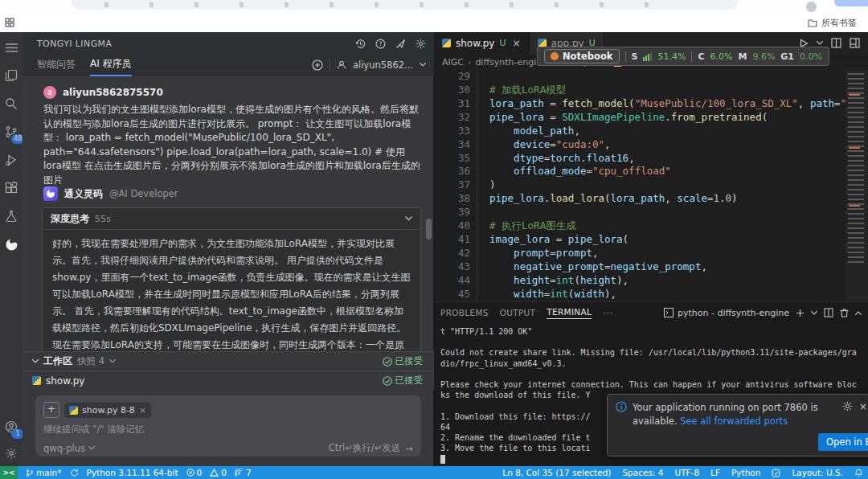 This screenshot has height=479, width=868. Describe the element at coordinates (408, 219) in the screenshot. I see `collapse-chevron-icon` at that location.